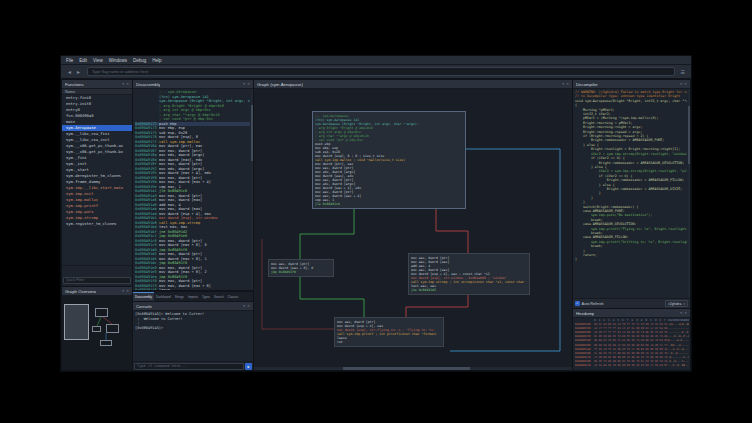 The height and width of the screenshot is (423, 752). What do you see at coordinates (632, 303) in the screenshot?
I see `decompiler-footer: ✓ Auto Refresh r2ghidra ▾` at bounding box center [632, 303].